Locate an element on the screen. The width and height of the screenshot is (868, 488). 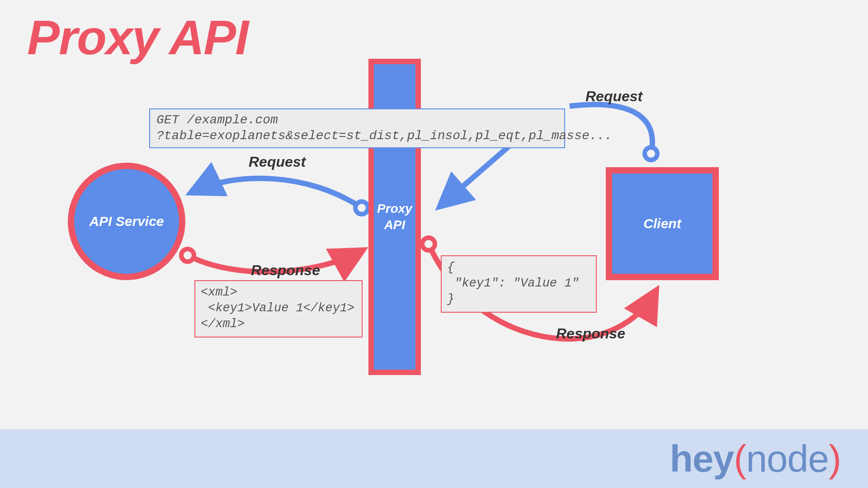
proxy-node: Proxy API is located at coordinates (395, 217).